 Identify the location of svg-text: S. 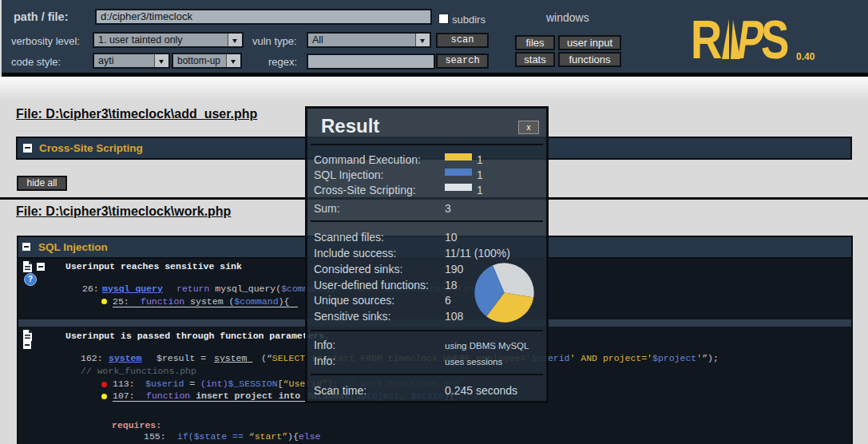
(775, 40).